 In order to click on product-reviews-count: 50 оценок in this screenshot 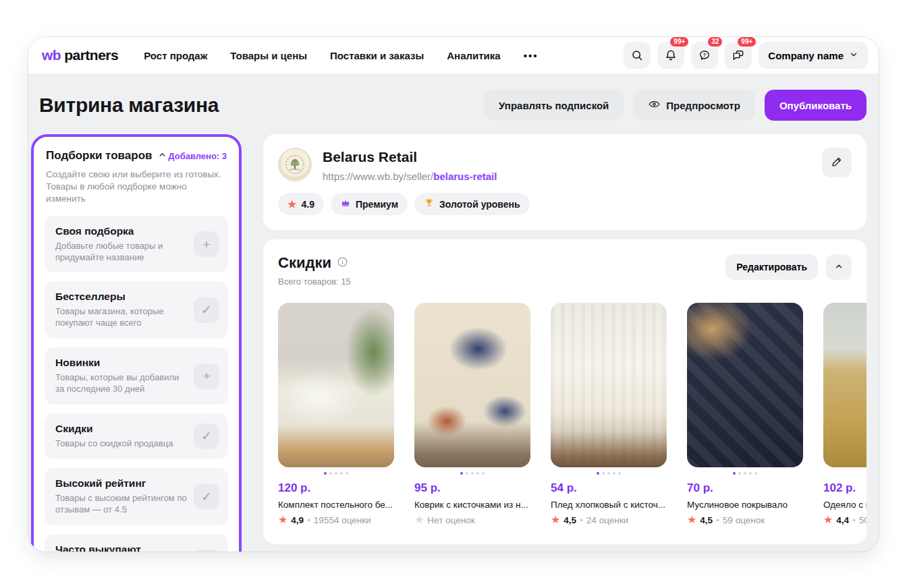, I will do `click(862, 521)`.